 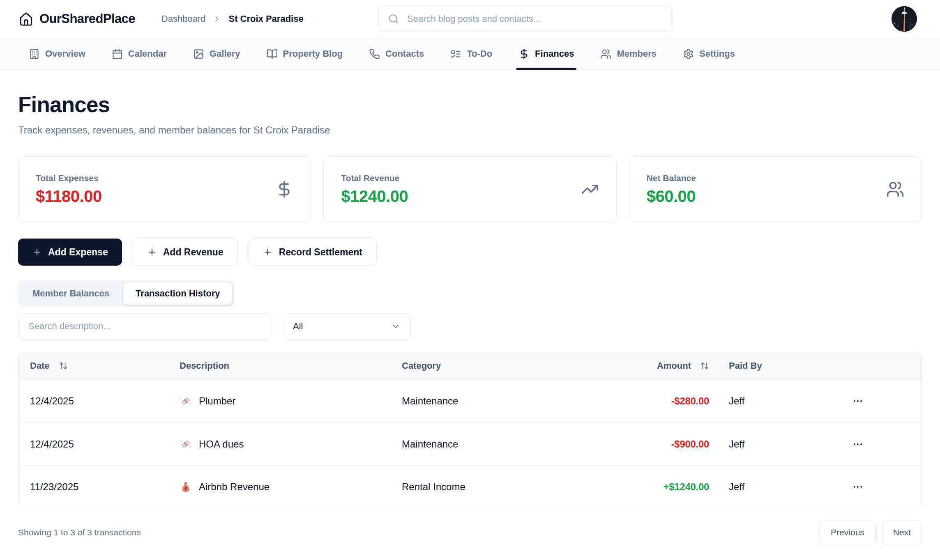 I want to click on stats-row: Total Expenses $1180.00 Total Revenue $1…, so click(x=470, y=189).